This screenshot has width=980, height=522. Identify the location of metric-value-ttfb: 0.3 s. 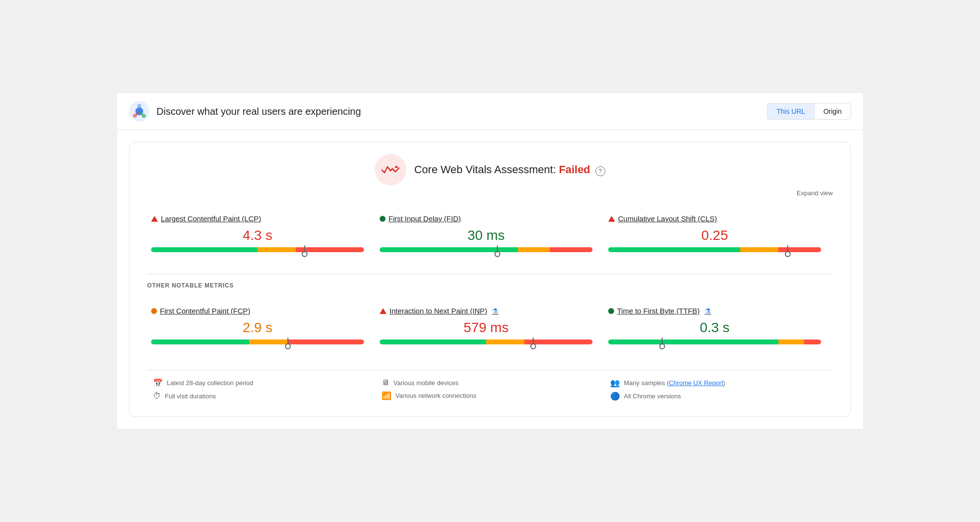
(715, 328).